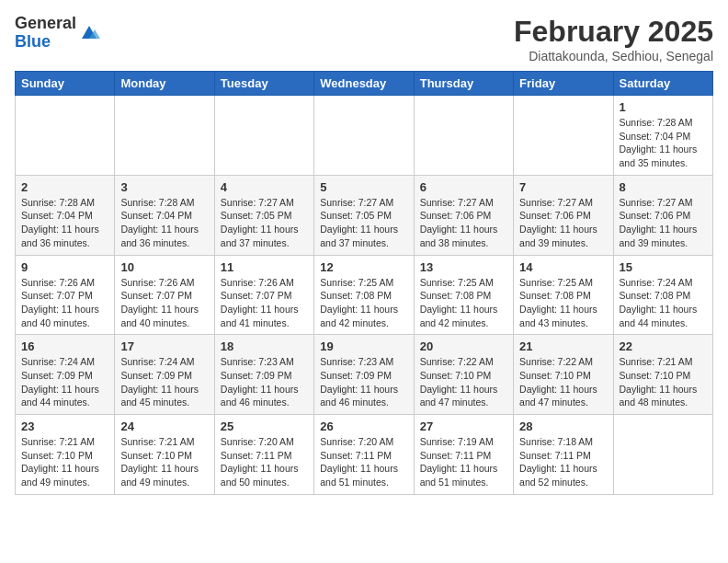  Describe the element at coordinates (165, 294) in the screenshot. I see `calendar-cell: 10Sunrise: 7:26 AM Sunset: 7:07 PM Dayli…` at that location.